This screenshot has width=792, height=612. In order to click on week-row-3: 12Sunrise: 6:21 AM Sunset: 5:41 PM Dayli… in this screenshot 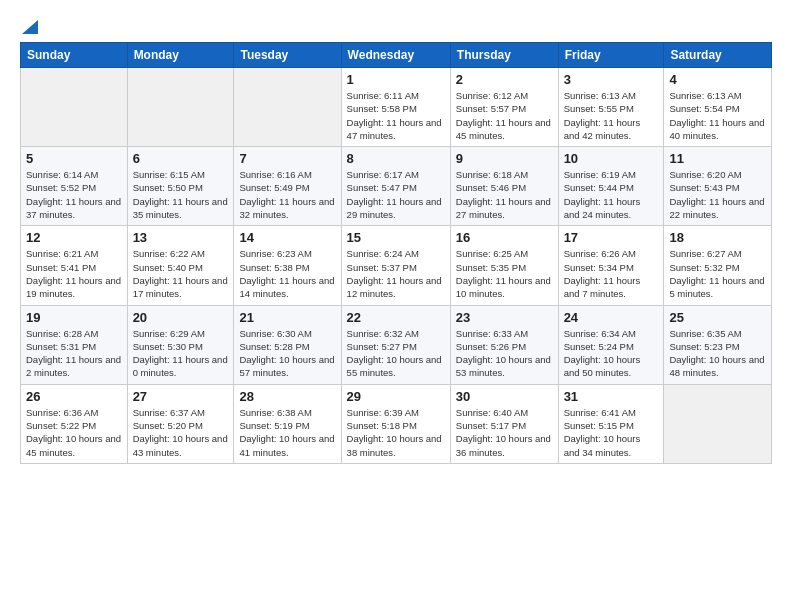, I will do `click(396, 266)`.